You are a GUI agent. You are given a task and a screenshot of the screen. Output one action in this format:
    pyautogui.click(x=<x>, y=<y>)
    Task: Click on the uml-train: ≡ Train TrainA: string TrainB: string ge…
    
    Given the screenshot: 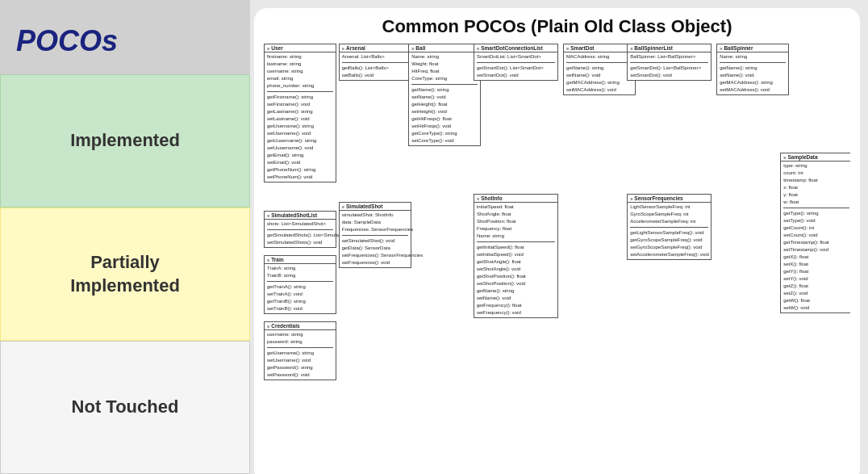 What is the action you would take?
    pyautogui.click(x=300, y=284)
    